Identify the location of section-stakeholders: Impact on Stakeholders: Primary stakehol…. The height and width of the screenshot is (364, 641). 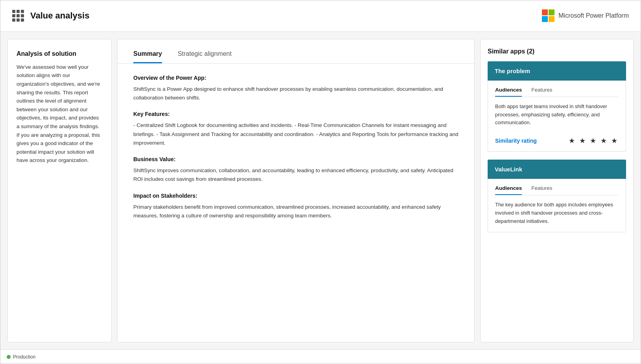
(296, 207).